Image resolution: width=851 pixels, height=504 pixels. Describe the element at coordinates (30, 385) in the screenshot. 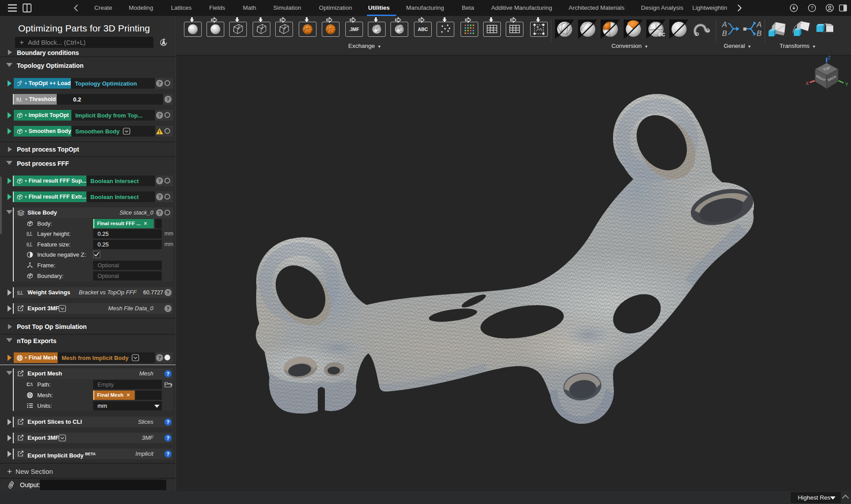

I see `svg-text: C:\` at that location.